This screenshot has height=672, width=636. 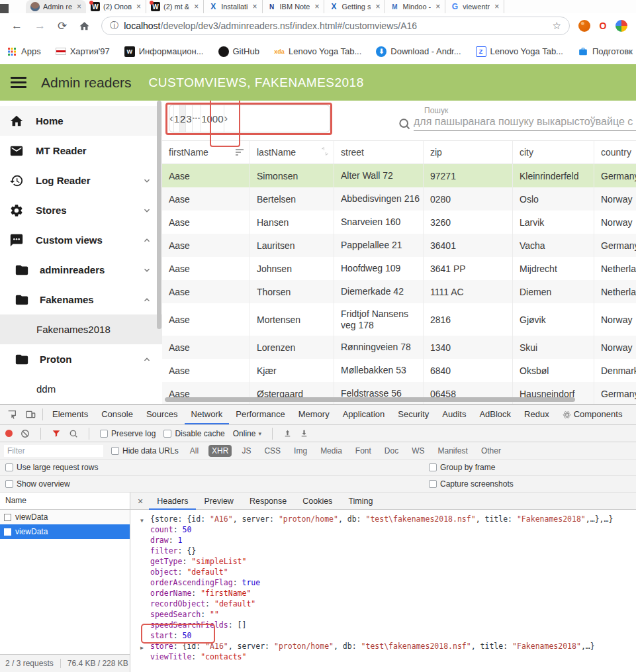 I want to click on sidebar-scrollbar, so click(x=159, y=215).